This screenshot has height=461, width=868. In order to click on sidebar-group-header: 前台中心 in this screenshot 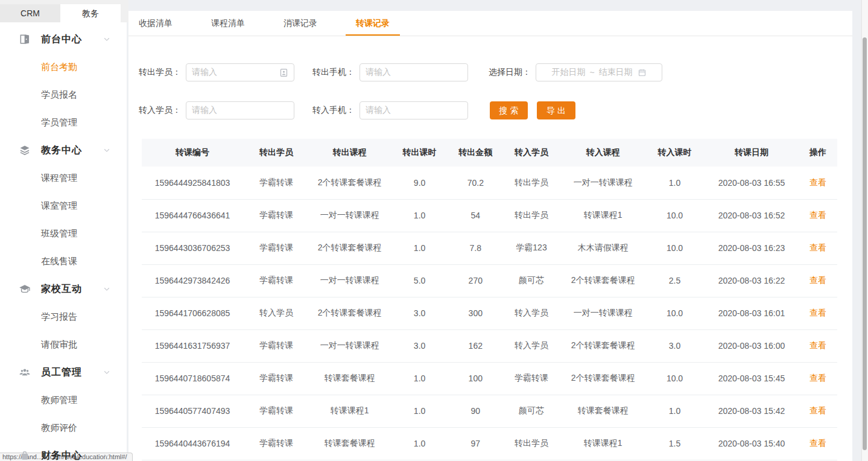, I will do `click(63, 39)`.